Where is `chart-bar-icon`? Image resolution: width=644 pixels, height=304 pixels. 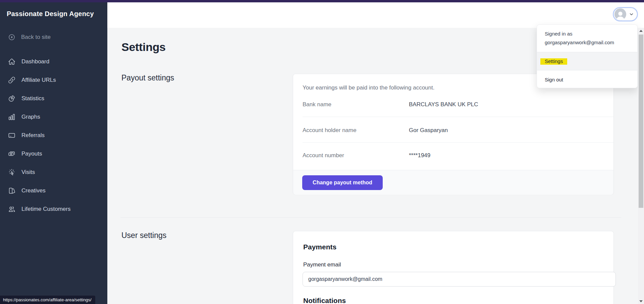 chart-bar-icon is located at coordinates (12, 117).